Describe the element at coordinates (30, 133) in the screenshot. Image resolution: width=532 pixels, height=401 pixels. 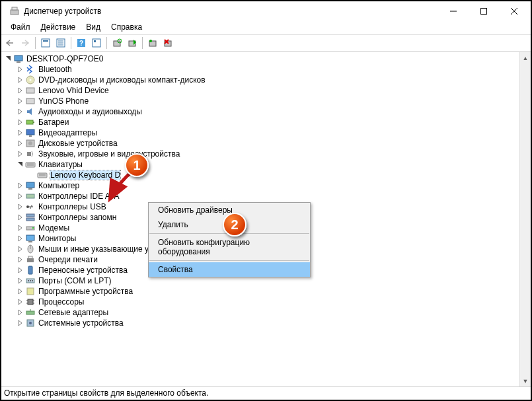
I see `display-icon` at that location.